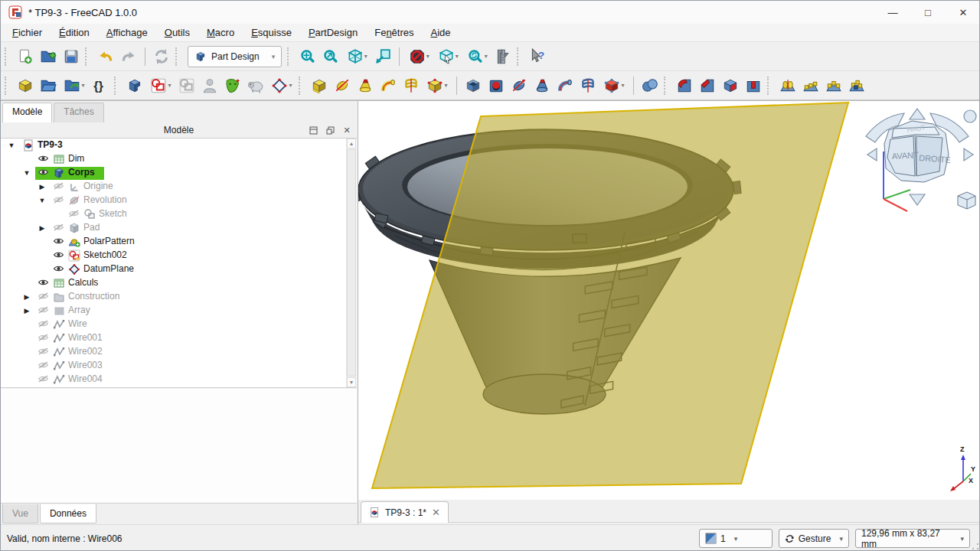  What do you see at coordinates (419, 57) in the screenshot?
I see `selection-filter-button` at bounding box center [419, 57].